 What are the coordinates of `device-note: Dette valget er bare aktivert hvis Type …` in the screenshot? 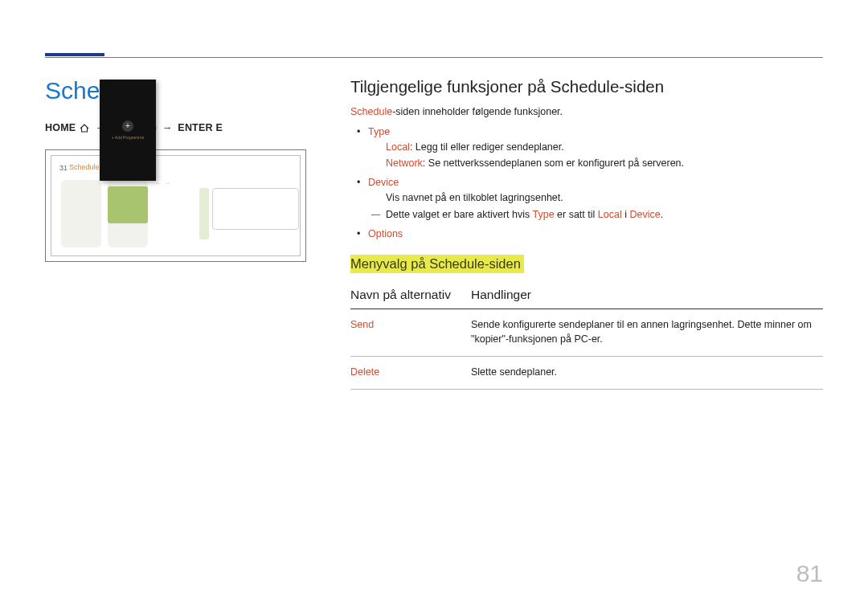 It's located at (596, 215).